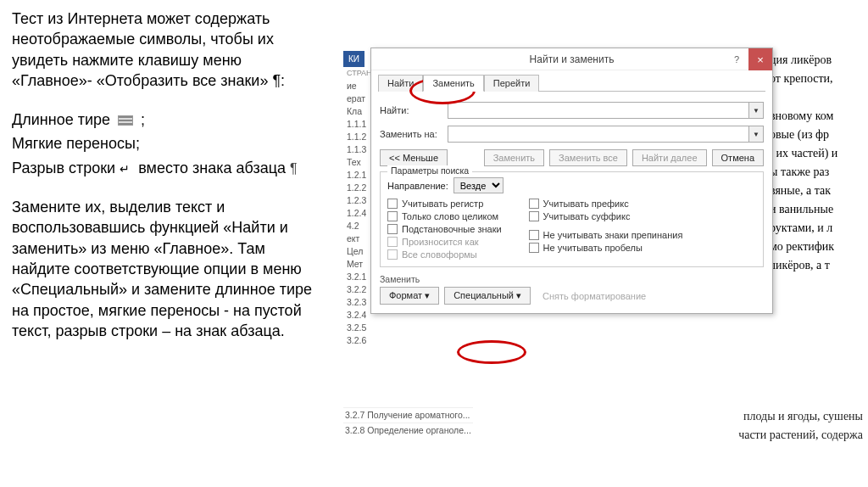 The height and width of the screenshot is (487, 868). I want to click on chk-ignore-spaces: Не учитывать пробелы, so click(606, 248).